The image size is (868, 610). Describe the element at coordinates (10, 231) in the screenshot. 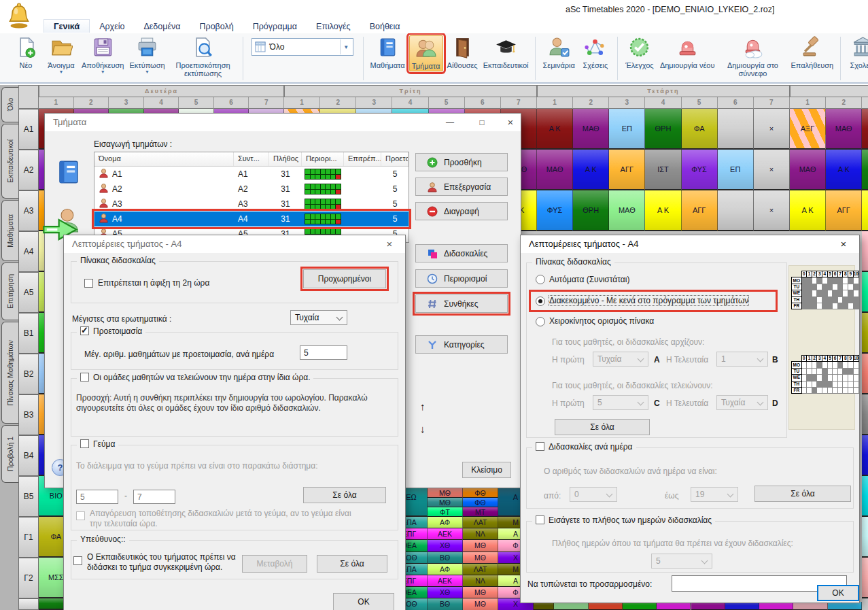

I see `sidebar-tab-2: Μαθήματα` at that location.